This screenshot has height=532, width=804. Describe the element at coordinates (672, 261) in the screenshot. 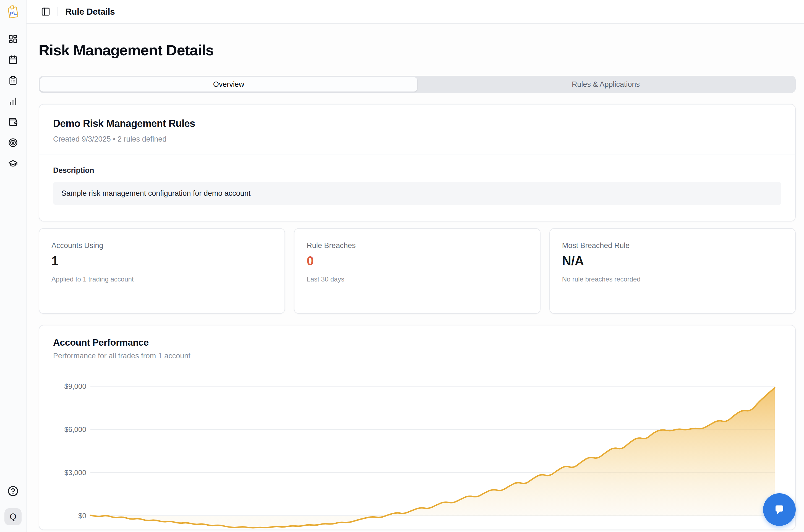

I see `stat-value: N/A` at that location.